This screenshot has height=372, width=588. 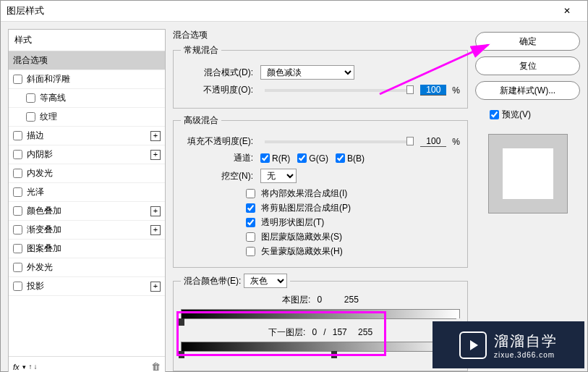 What do you see at coordinates (87, 174) in the screenshot?
I see `style-item: 内发光` at bounding box center [87, 174].